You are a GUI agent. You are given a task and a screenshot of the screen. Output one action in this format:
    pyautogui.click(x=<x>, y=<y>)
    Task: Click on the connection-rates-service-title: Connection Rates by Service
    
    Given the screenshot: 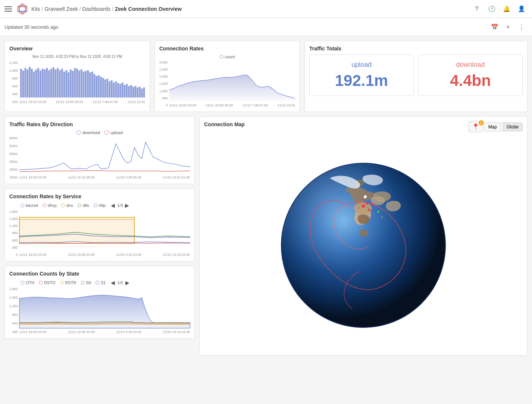 What is the action you would take?
    pyautogui.click(x=100, y=196)
    